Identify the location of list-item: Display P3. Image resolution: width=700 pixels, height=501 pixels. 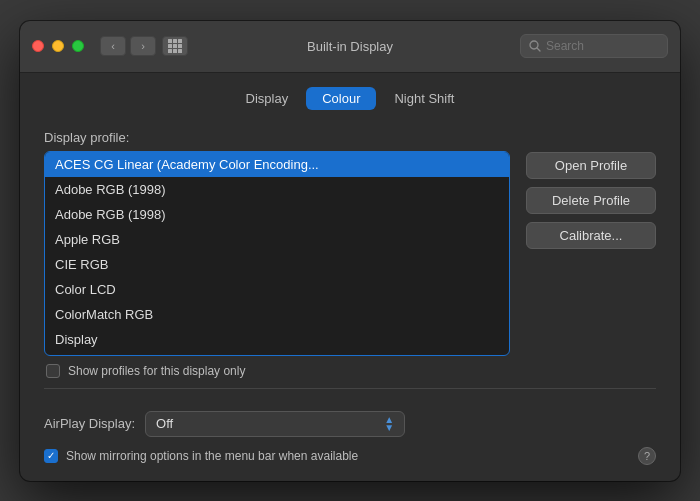
(277, 354).